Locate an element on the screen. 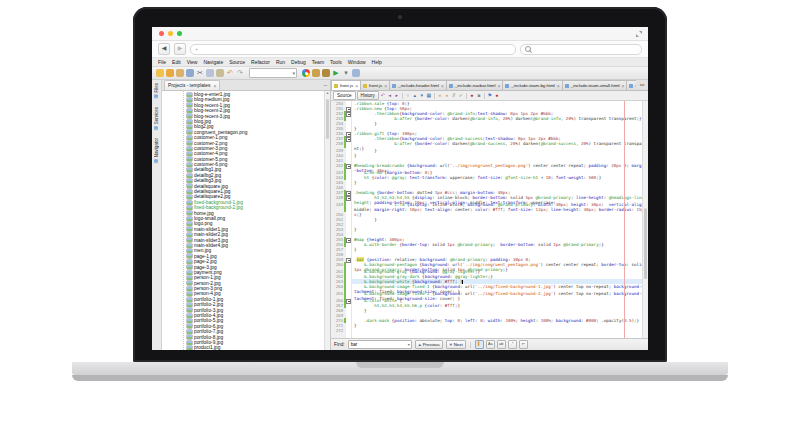 This screenshot has height=440, width=800. dock-tab-services: Services is located at coordinates (156, 118).